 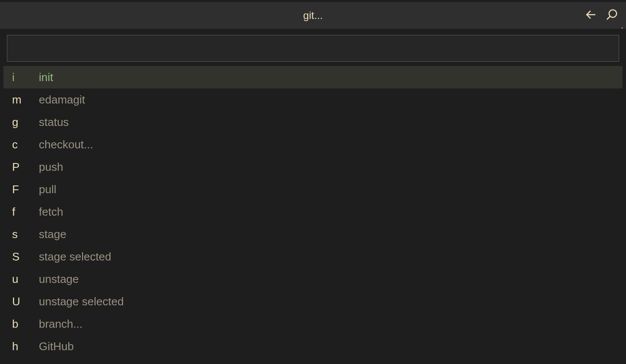 I want to click on command-key: S, so click(x=25, y=257).